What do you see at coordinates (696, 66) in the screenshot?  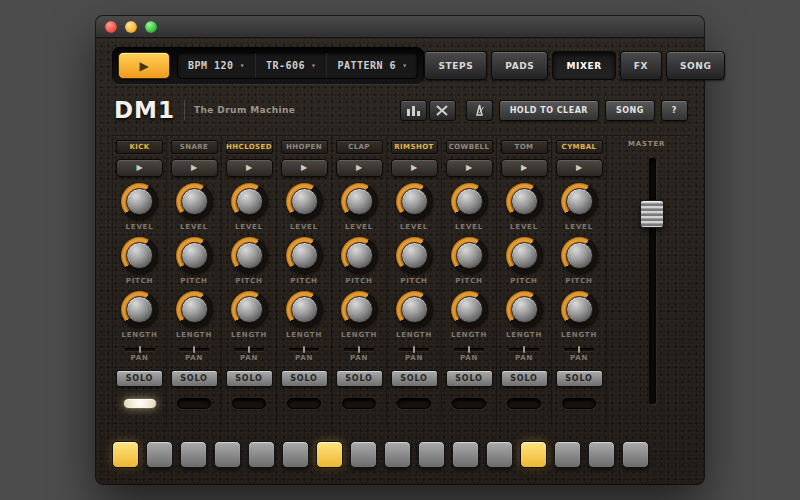 I see `tab-song: SONG` at bounding box center [696, 66].